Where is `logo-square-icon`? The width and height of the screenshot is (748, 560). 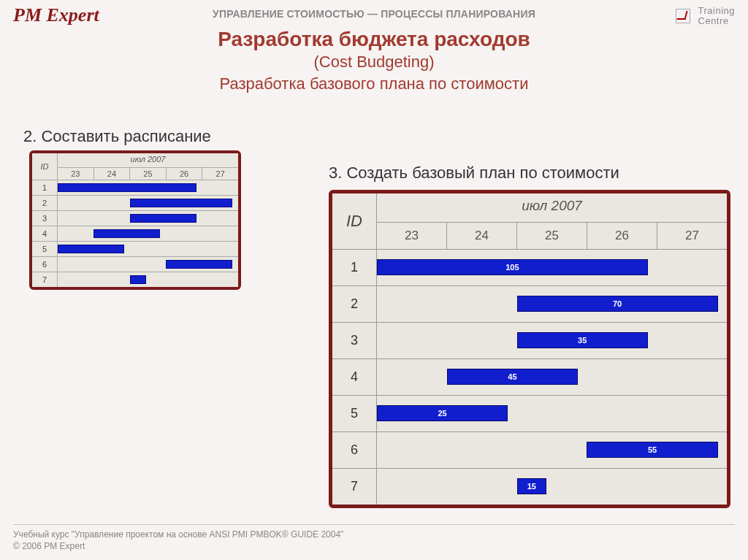 logo-square-icon is located at coordinates (683, 16).